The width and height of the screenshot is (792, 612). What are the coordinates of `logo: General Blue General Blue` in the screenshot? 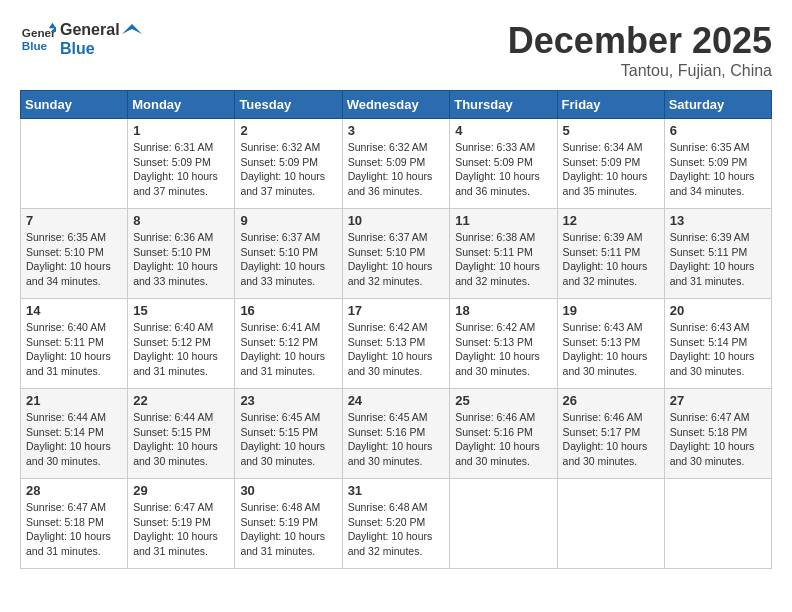 It's located at (81, 39).